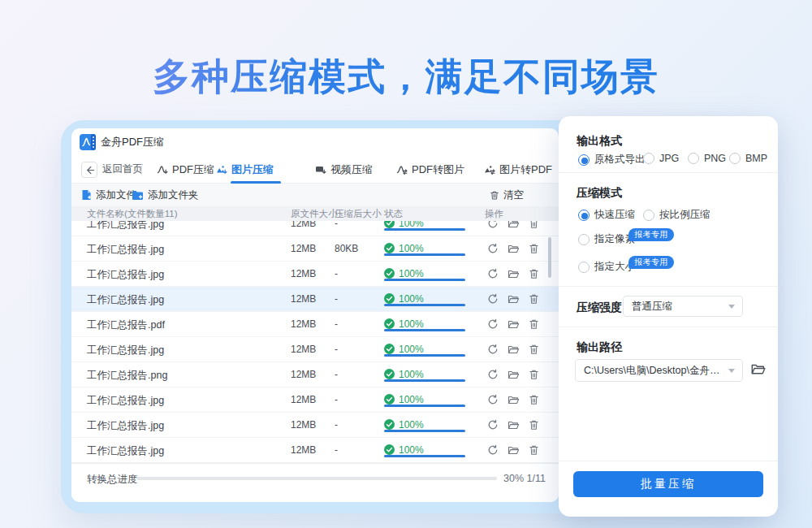  Describe the element at coordinates (669, 158) in the screenshot. I see `radio-label: JPG` at that location.